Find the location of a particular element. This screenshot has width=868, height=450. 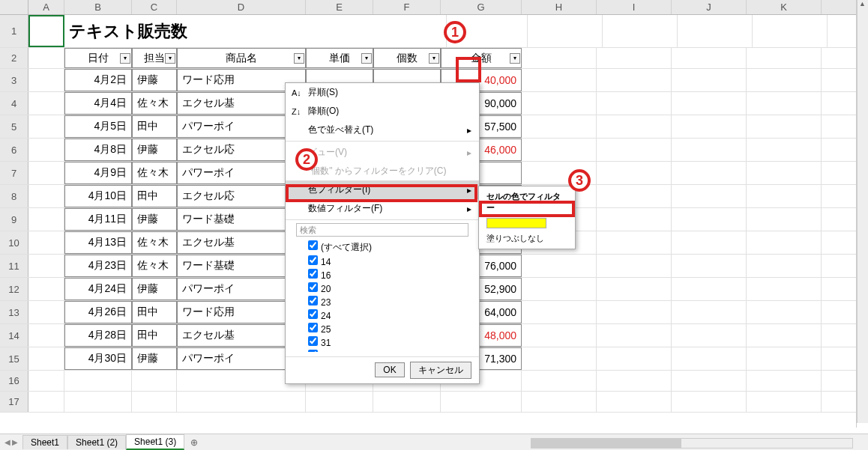

cancel-button: キャンセル is located at coordinates (441, 370).